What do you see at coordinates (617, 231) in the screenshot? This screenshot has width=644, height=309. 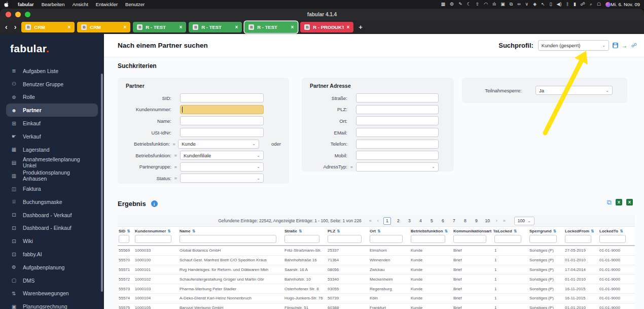 I see `column-header-lockedto: LockedTo⇅` at bounding box center [617, 231].